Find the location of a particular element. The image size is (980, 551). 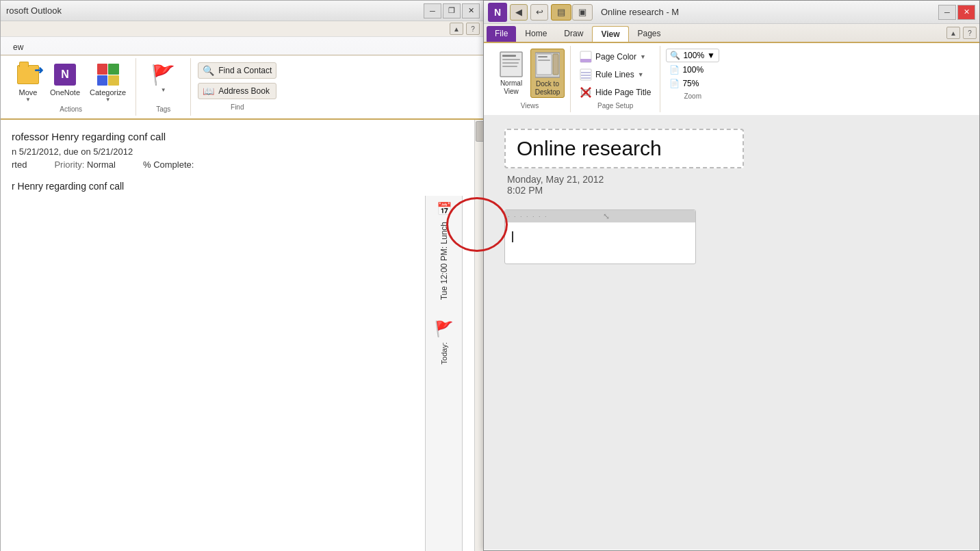

zoom-100-item: 📄 100% is located at coordinates (693, 70).